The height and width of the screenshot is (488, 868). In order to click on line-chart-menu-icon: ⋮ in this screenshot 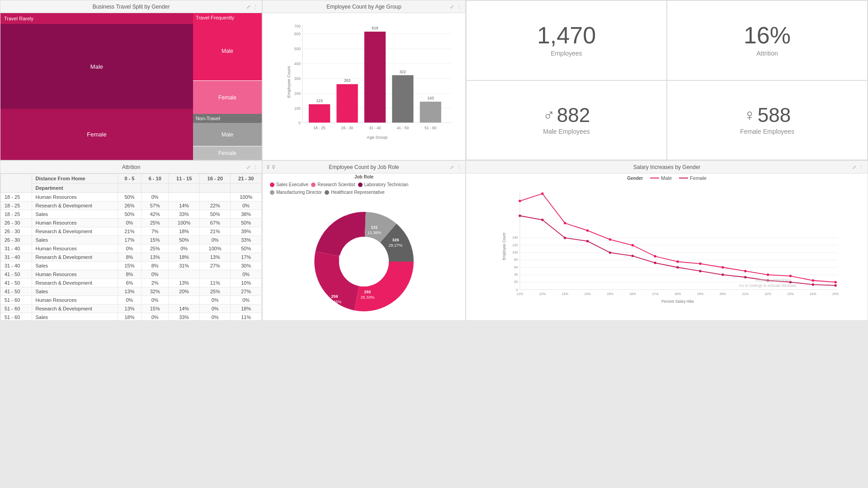, I will do `click(862, 167)`.